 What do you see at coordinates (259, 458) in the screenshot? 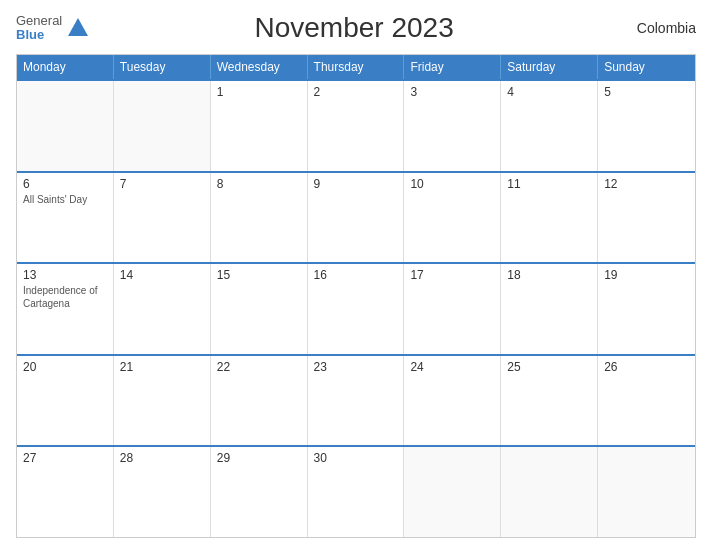
I see `cell-date: 29` at bounding box center [259, 458].